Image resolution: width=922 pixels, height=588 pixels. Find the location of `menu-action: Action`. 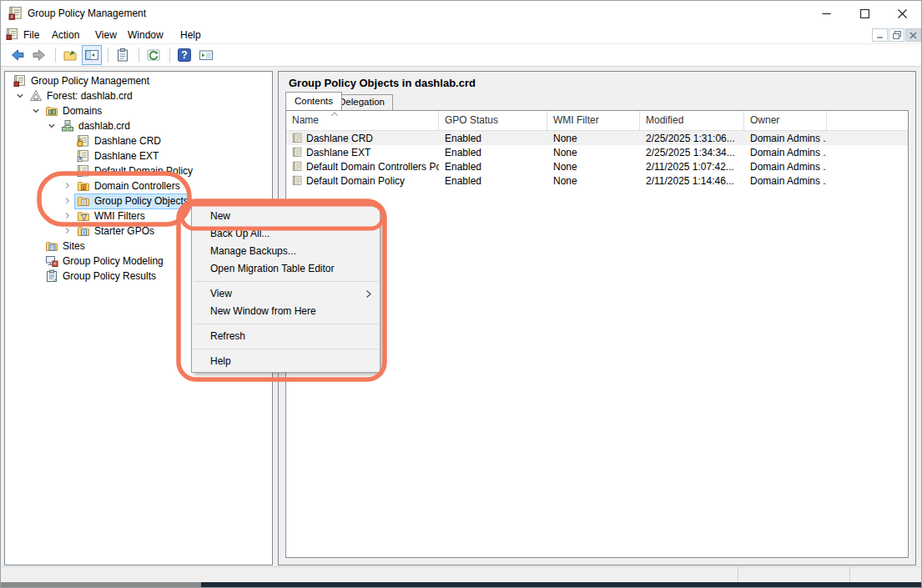

menu-action: Action is located at coordinates (65, 35).